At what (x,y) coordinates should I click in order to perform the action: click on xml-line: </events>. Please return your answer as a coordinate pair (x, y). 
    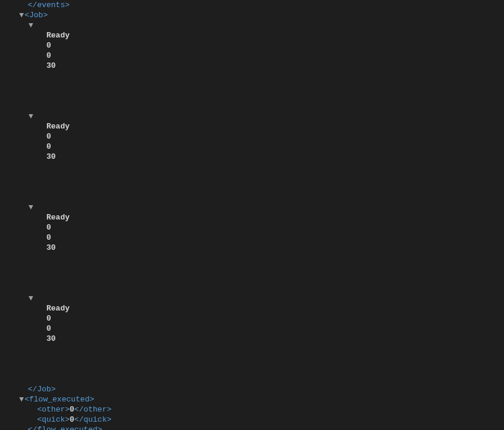
    Looking at the image, I should click on (252, 5).